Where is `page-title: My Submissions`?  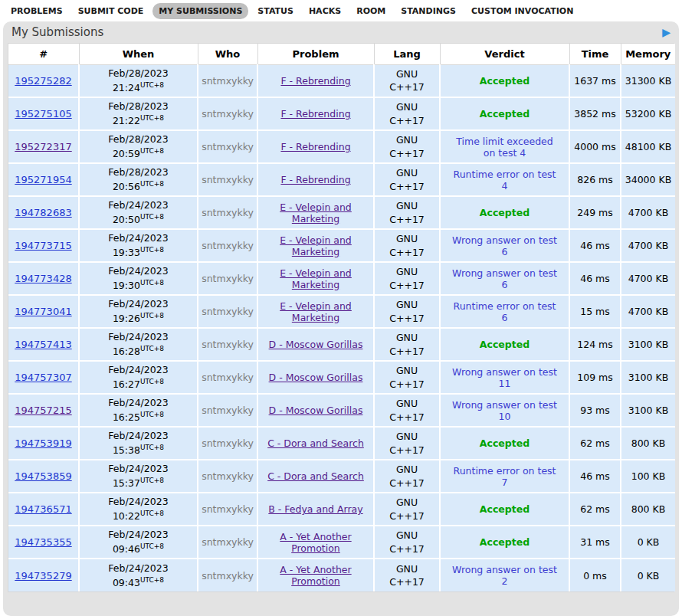 page-title: My Submissions is located at coordinates (57, 32).